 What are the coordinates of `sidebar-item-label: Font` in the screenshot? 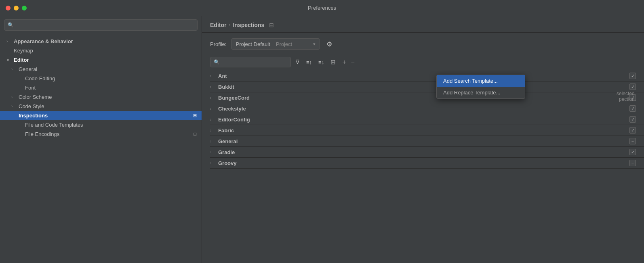 It's located at (30, 88).